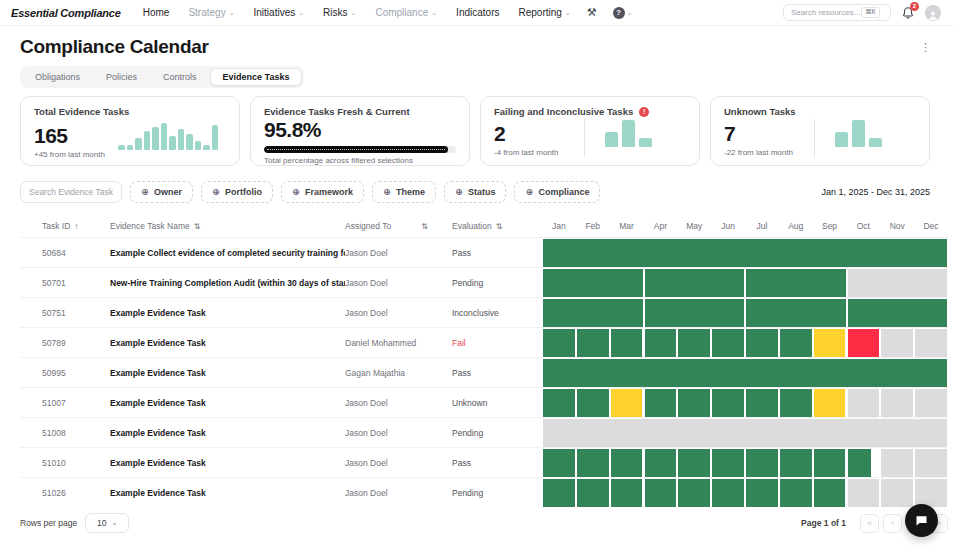 The image size is (953, 549). What do you see at coordinates (933, 13) in the screenshot?
I see `user-avatar` at bounding box center [933, 13].